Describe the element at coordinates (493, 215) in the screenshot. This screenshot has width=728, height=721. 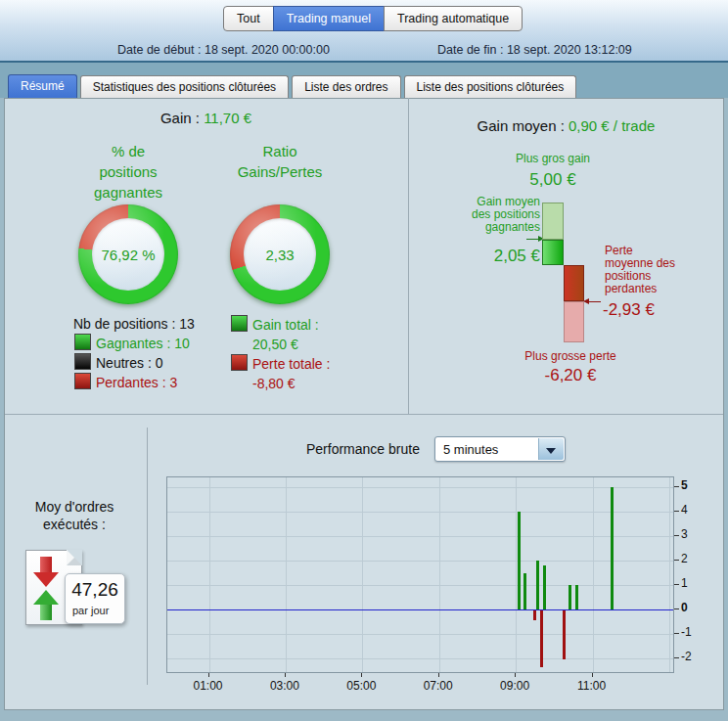
I see `gain-moyen-gagnantes-label: Gain moyen des positions gagnantes` at that location.